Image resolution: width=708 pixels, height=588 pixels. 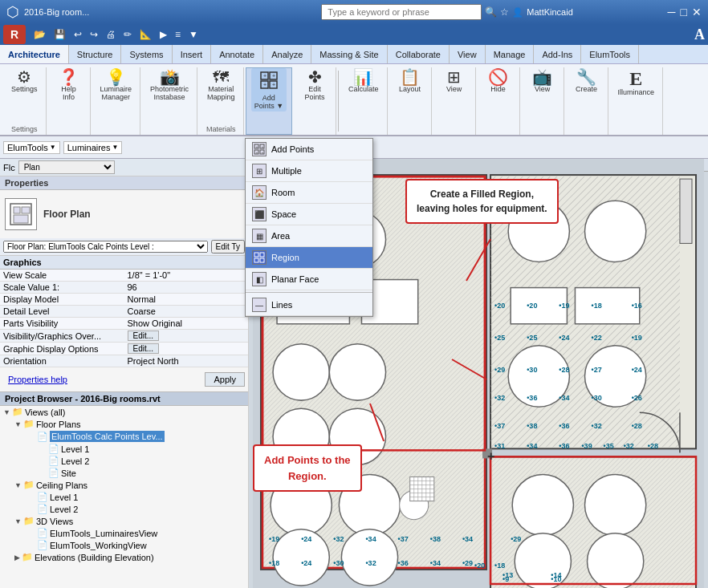 What do you see at coordinates (543, 81) in the screenshot?
I see `ribbon-btn-view2: 📺 View` at bounding box center [543, 81].